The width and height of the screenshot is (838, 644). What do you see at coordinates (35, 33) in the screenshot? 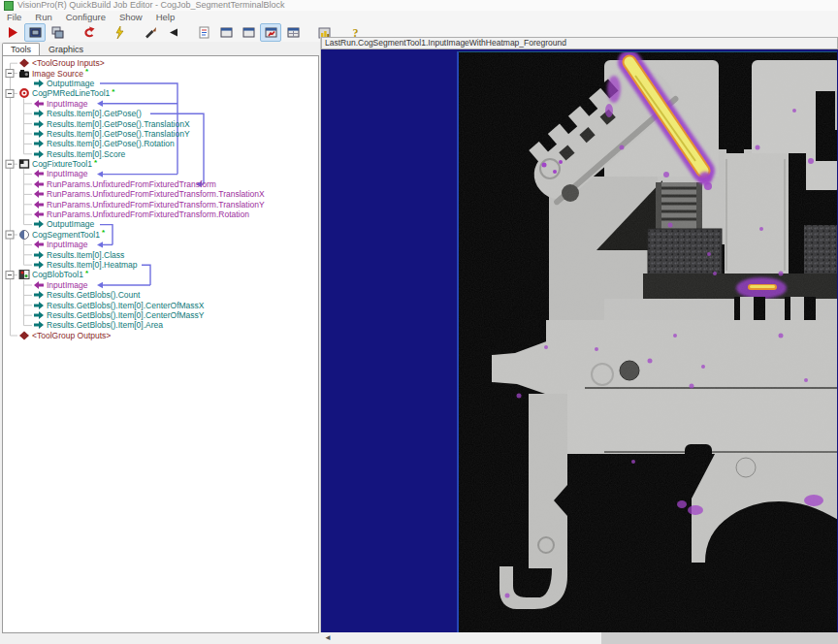
I see `show-image-button` at bounding box center [35, 33].